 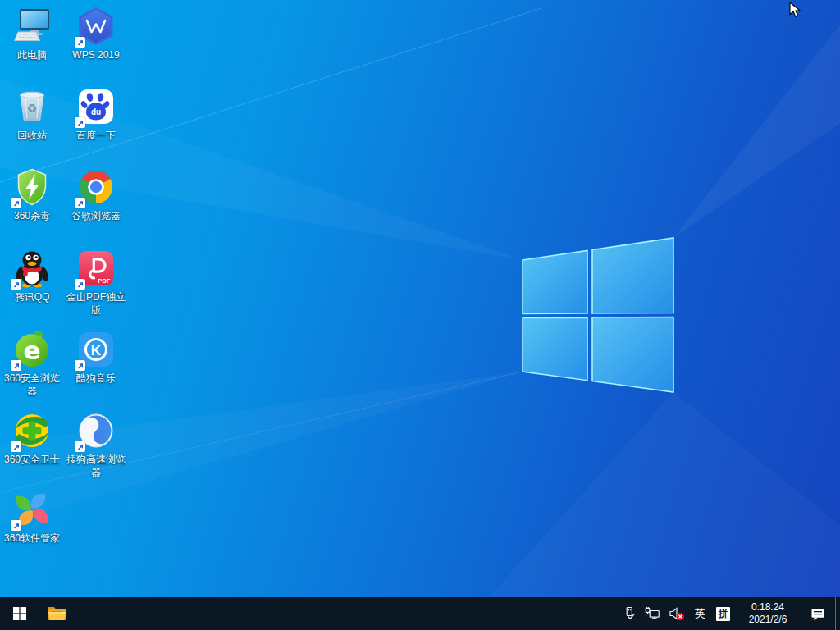 I want to click on desktop-icon-label: 360安全浏览器, so click(x=32, y=385).